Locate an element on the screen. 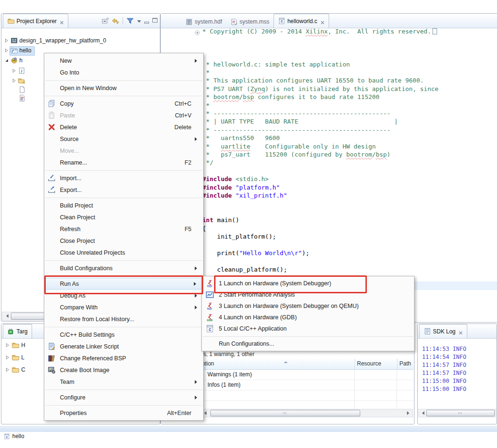 The image size is (497, 448). menu-item-label: Move... is located at coordinates (70, 151).